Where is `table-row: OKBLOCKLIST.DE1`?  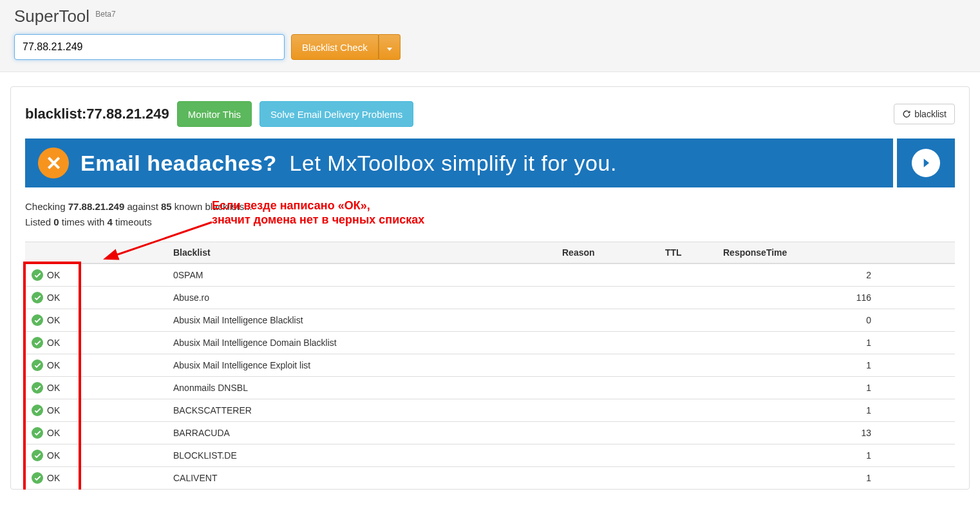
table-row: OKBLOCKLIST.DE1 is located at coordinates (490, 456).